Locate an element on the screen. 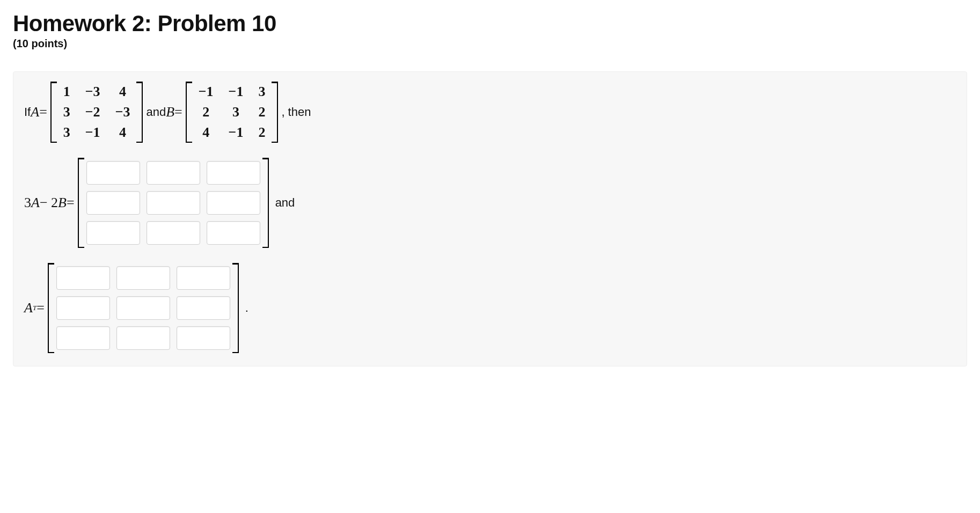 This screenshot has height=513, width=980. answer-matrix-2-table is located at coordinates (143, 308).